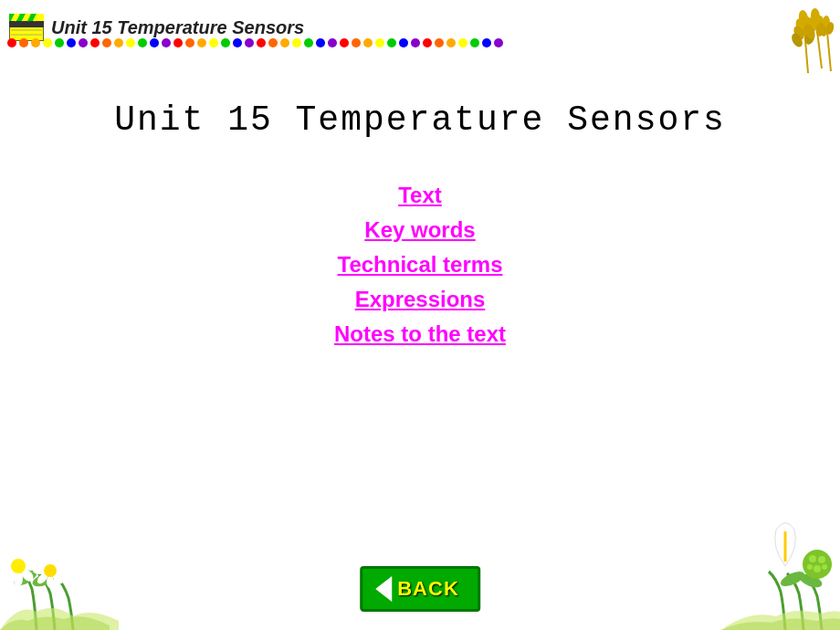 Image resolution: width=840 pixels, height=630 pixels. What do you see at coordinates (420, 195) in the screenshot?
I see `text-link: Text` at bounding box center [420, 195].